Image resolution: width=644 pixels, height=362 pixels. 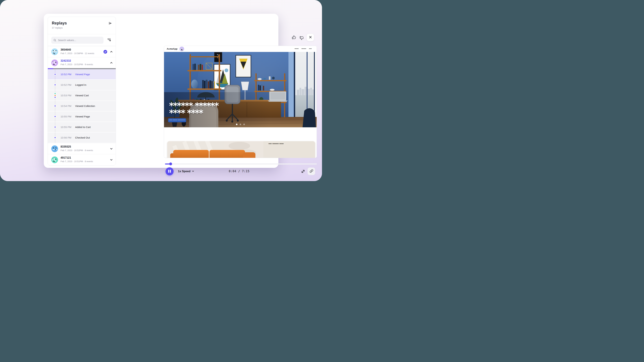 I want to click on session-id: 3654640, so click(x=66, y=50).